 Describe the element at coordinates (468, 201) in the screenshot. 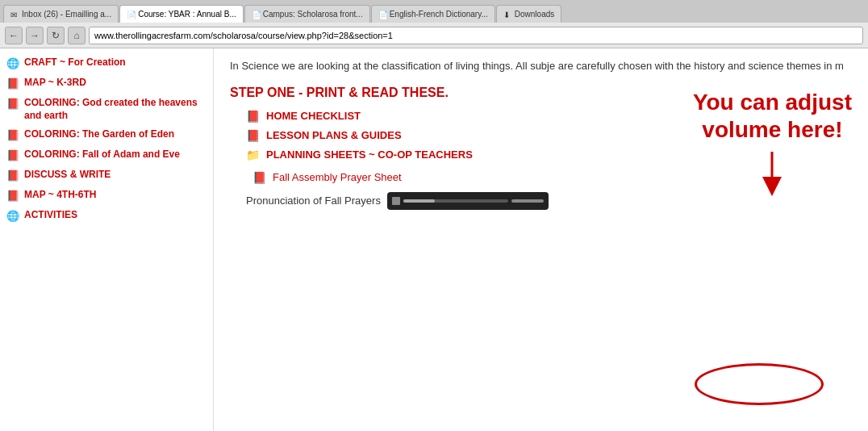

I see `audio-player` at that location.